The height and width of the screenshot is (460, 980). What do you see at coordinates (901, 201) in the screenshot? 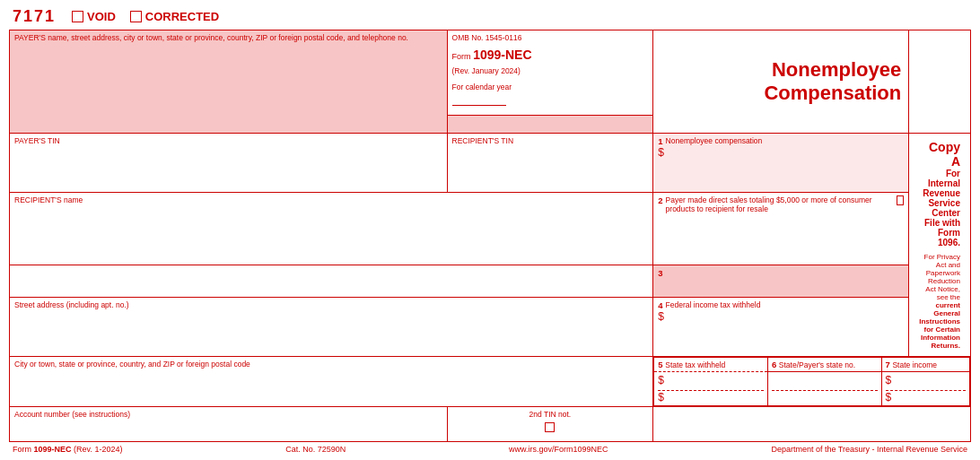
I see `box2-checkbox` at bounding box center [901, 201].